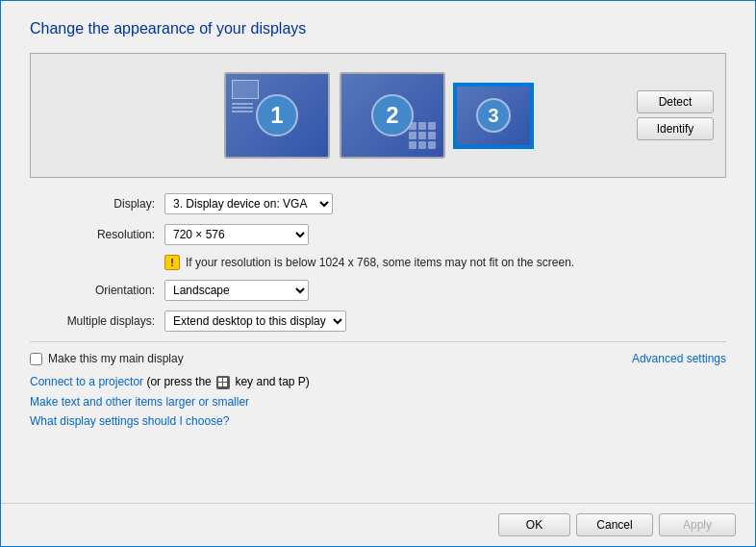 The width and height of the screenshot is (756, 547). What do you see at coordinates (277, 115) in the screenshot?
I see `monitor-1-wrapper: 1` at bounding box center [277, 115].